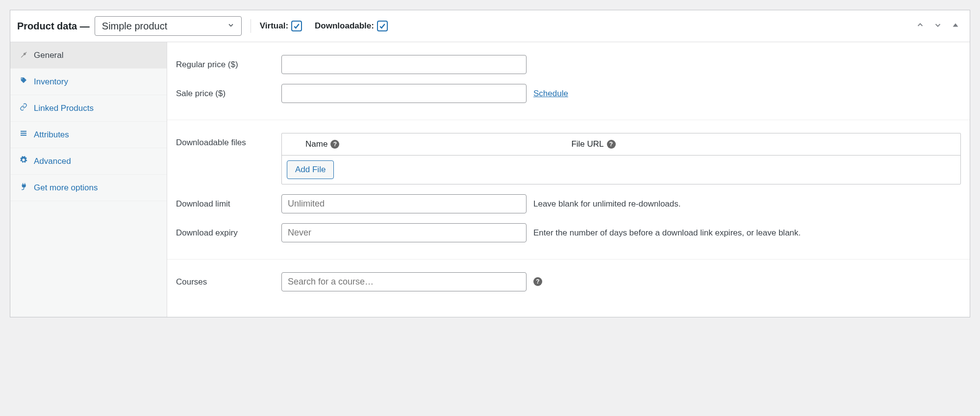 The width and height of the screenshot is (980, 416). What do you see at coordinates (88, 82) in the screenshot?
I see `tab-inventory: Inventory` at bounding box center [88, 82].